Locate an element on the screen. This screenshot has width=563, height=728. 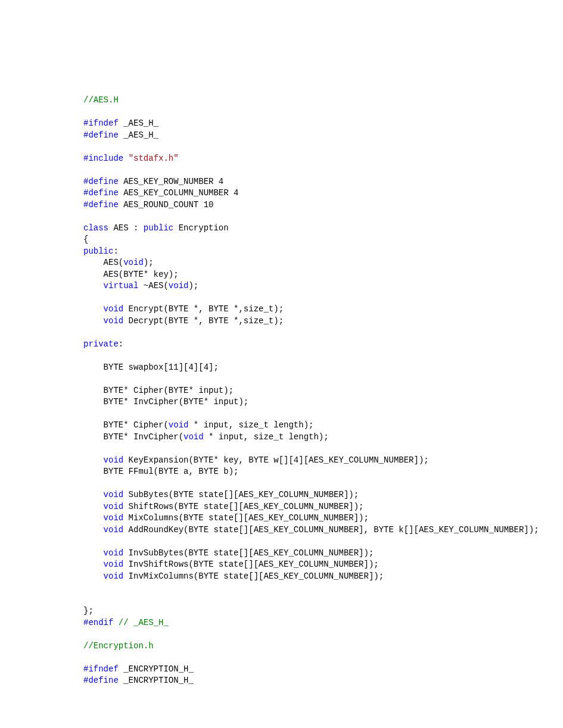
code-token: BYTE* Cipher( is located at coordinates (126, 425).